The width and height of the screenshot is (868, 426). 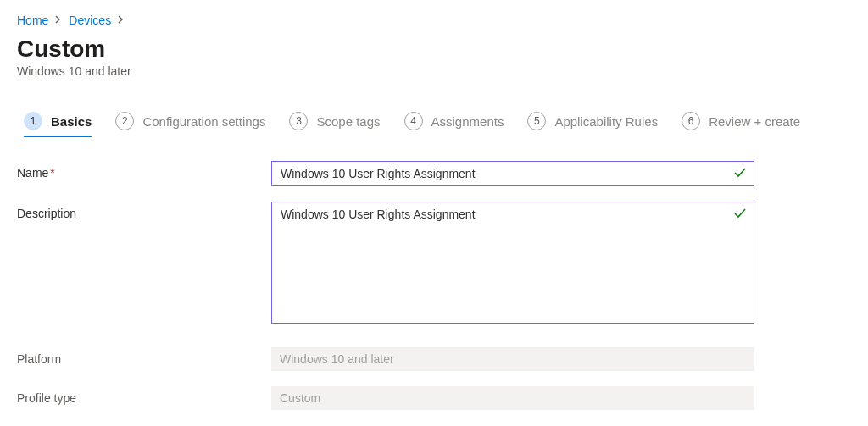 I want to click on profile-type-value, so click(x=513, y=398).